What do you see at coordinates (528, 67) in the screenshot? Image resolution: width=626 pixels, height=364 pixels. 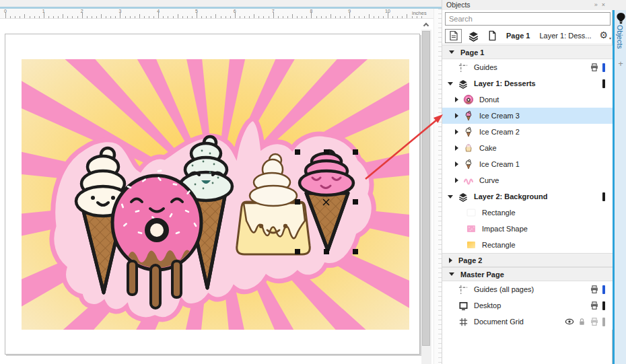 I see `tree-row-guides: Guides` at bounding box center [528, 67].